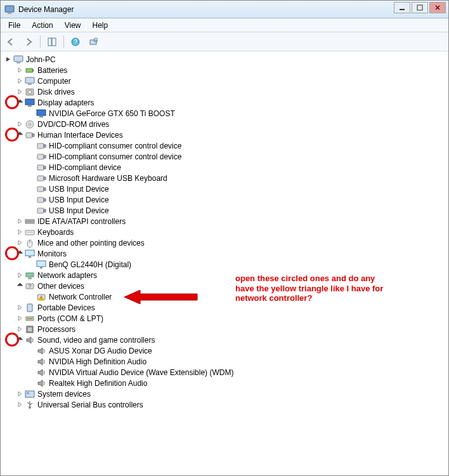 This screenshot has width=449, height=476. I want to click on tree-node: Computer, so click(224, 81).